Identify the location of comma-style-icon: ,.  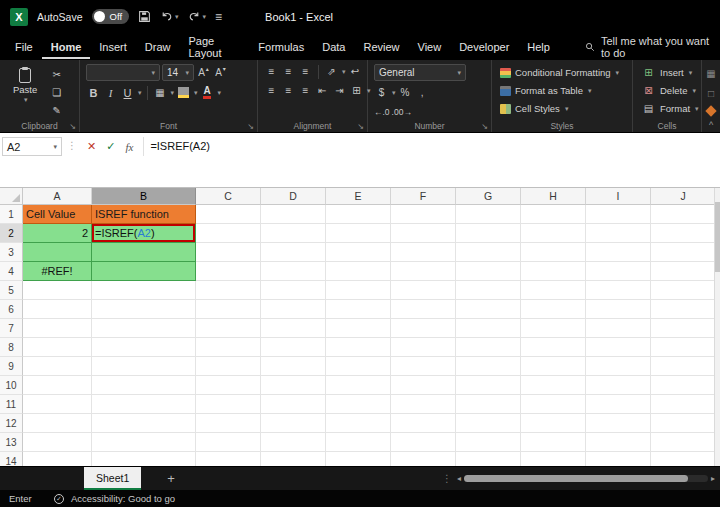
(422, 92).